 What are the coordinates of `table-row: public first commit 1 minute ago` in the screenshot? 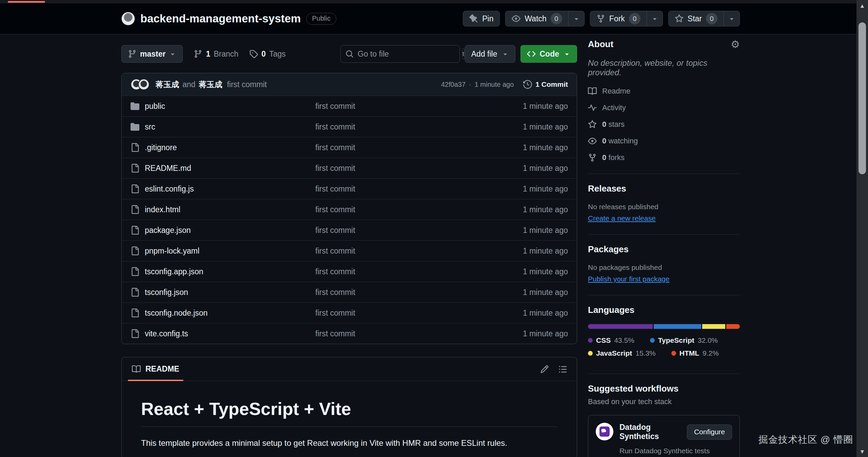 It's located at (349, 106).